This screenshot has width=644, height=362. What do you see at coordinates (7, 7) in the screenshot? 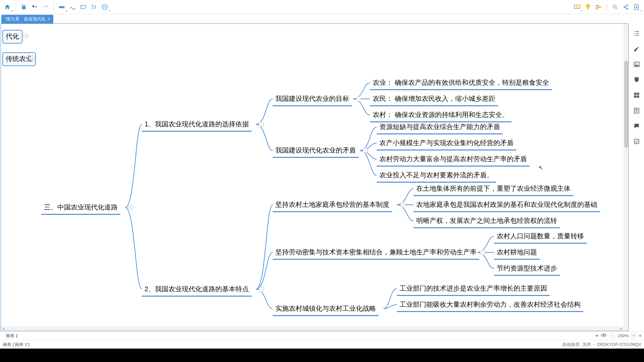
I see `home-icon: ▾` at bounding box center [7, 7].